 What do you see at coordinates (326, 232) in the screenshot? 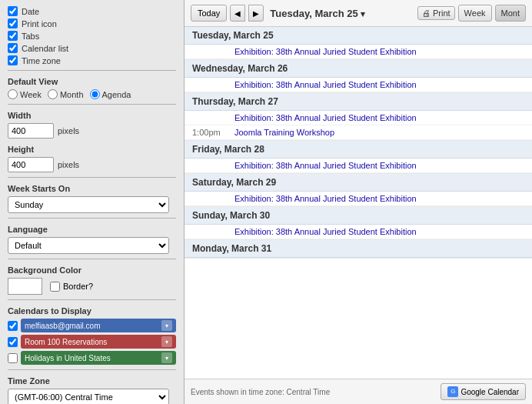
I see `event-title-5-0: Exhibition: 38th Annual Juried Student E…` at bounding box center [326, 232].